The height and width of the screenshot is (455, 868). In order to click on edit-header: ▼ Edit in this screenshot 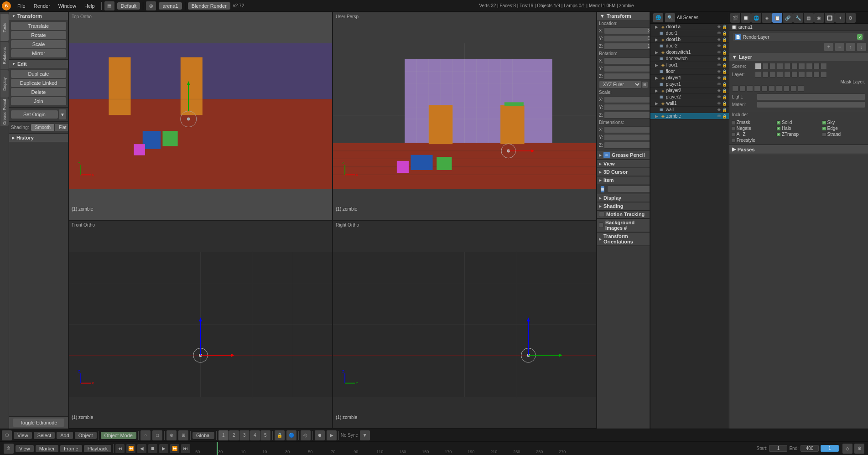, I will do `click(38, 64)`.